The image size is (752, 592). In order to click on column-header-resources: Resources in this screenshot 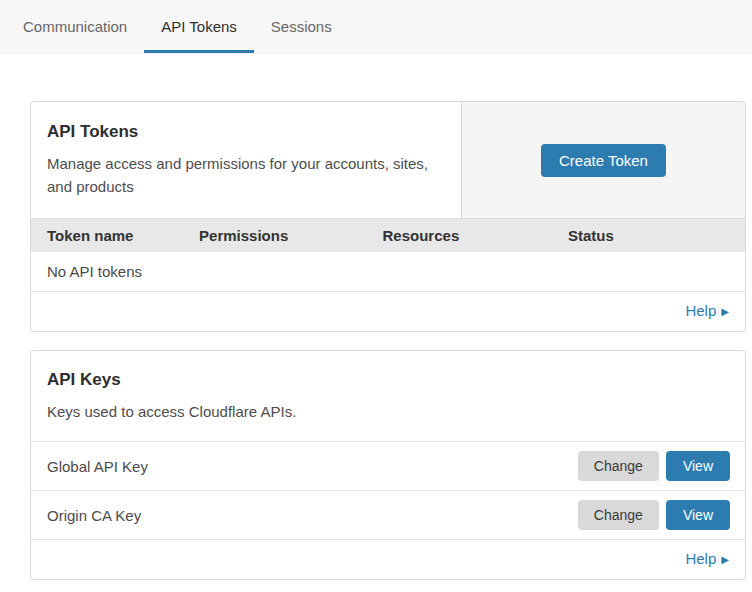, I will do `click(476, 236)`.